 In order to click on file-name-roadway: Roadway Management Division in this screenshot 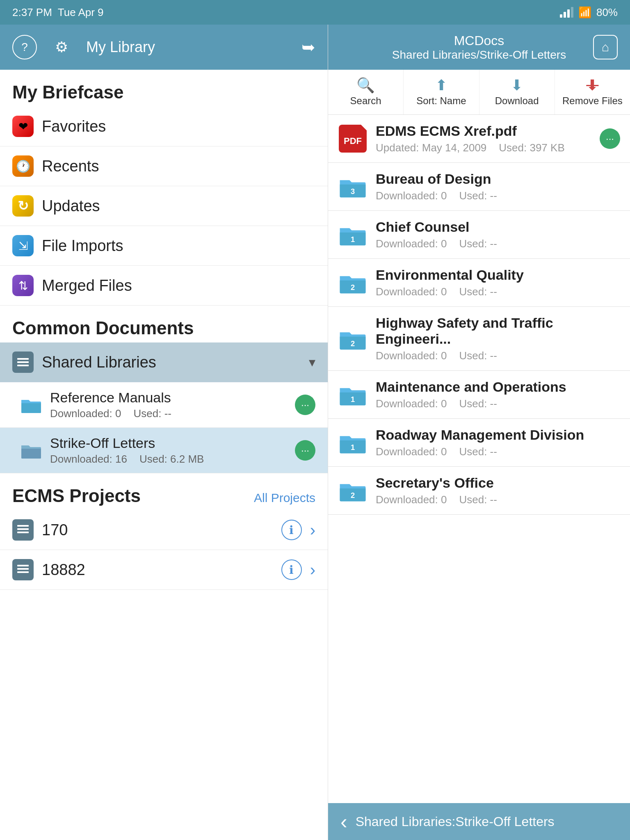, I will do `click(498, 435)`.